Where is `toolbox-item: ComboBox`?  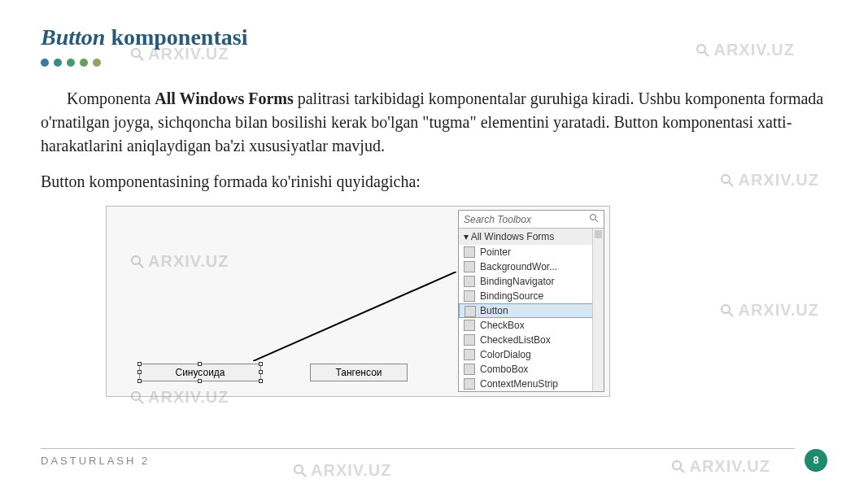 toolbox-item: ComboBox is located at coordinates (531, 369).